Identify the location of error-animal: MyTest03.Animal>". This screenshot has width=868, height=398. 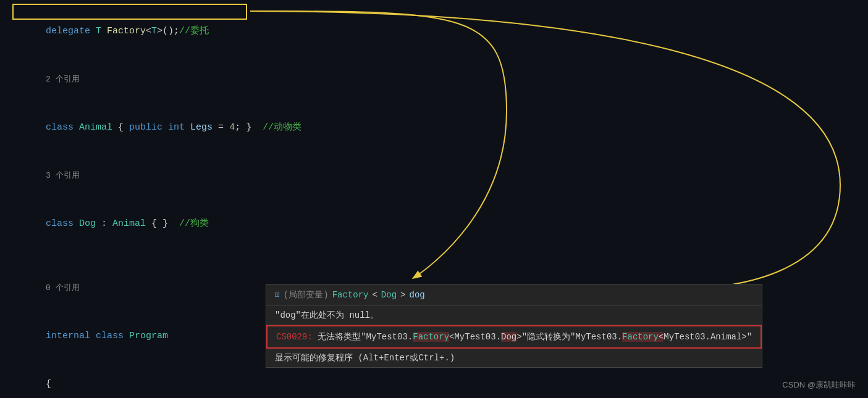
(708, 337).